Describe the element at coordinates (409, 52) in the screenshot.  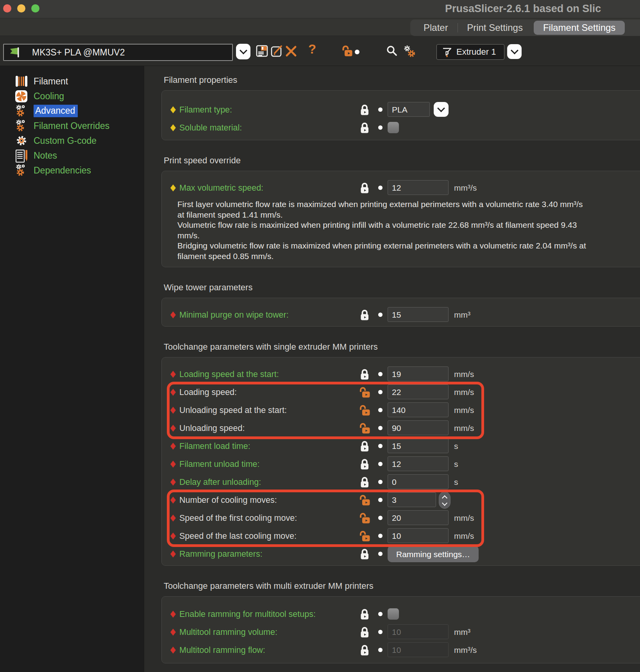
I see `compare-presets-button` at that location.